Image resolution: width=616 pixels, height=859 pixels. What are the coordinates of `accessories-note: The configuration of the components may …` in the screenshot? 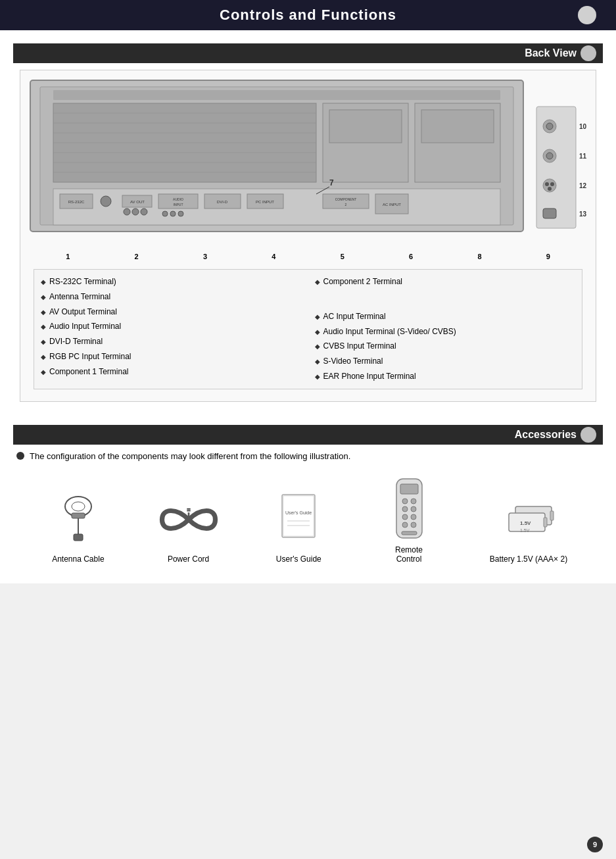 It's located at (308, 456).